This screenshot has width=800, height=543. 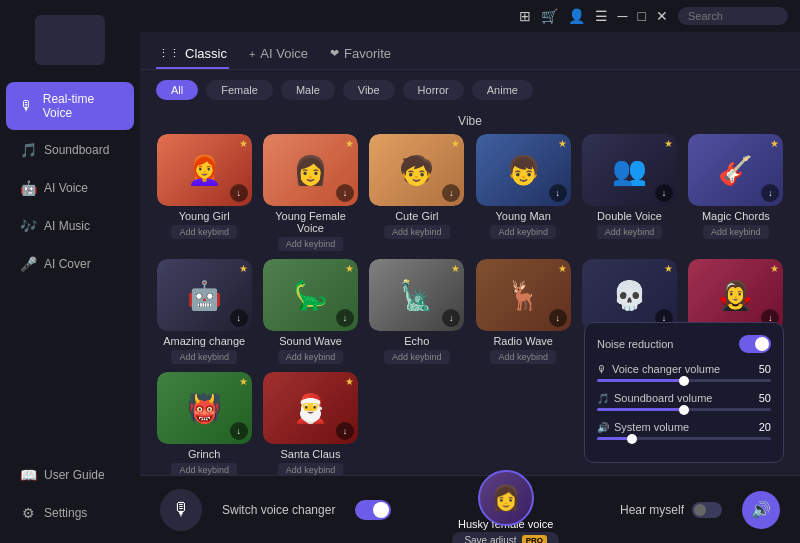 I want to click on voice-card-magic-chords: 🎸 ★ ↓ Magic Chords Add keybind, so click(x=736, y=192).